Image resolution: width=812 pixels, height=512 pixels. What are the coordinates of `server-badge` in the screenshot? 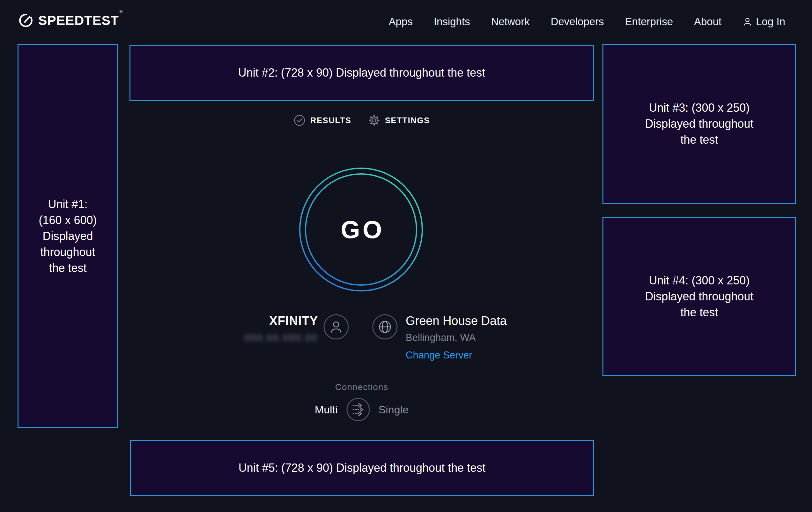 It's located at (385, 327).